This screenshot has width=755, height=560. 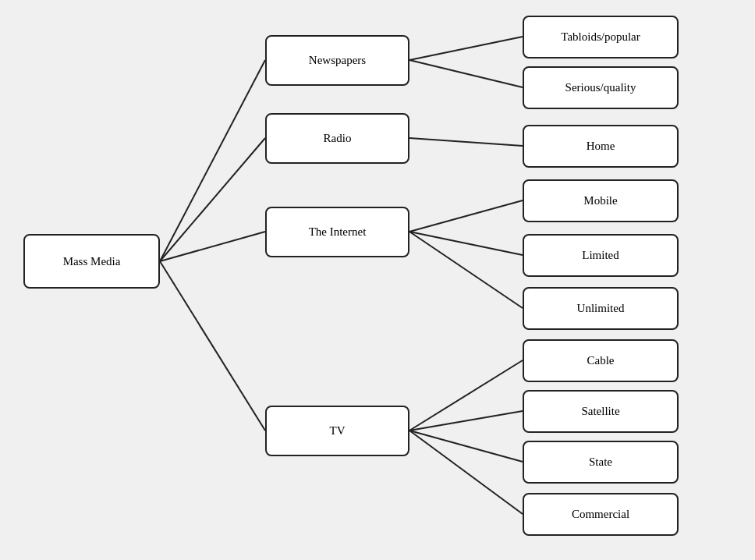 What do you see at coordinates (601, 360) in the screenshot?
I see `node-cable: Cable` at bounding box center [601, 360].